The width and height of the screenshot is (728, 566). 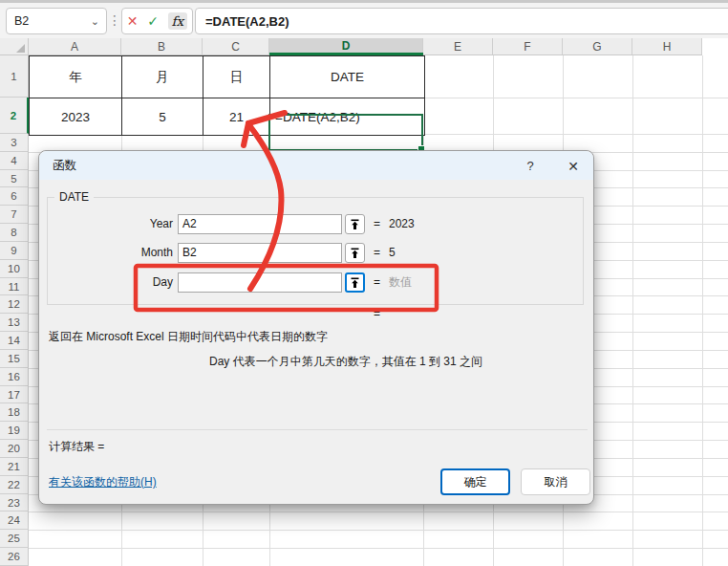 What do you see at coordinates (598, 47) in the screenshot?
I see `column-header-G: G` at bounding box center [598, 47].